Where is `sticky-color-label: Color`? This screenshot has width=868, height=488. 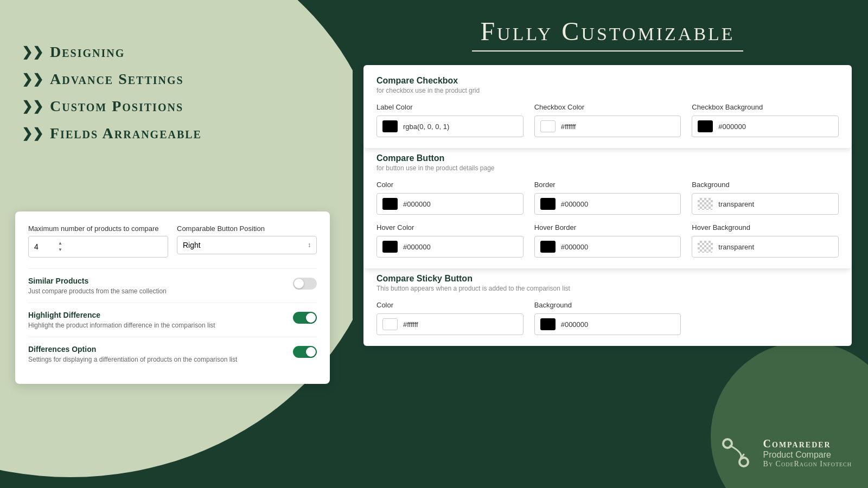
sticky-color-label: Color is located at coordinates (450, 305).